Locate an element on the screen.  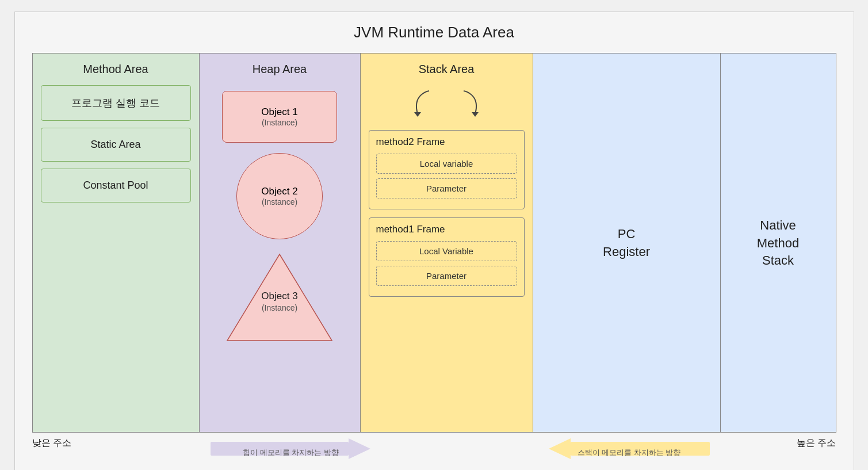
high-address-label: 높은 주소 is located at coordinates (779, 443).